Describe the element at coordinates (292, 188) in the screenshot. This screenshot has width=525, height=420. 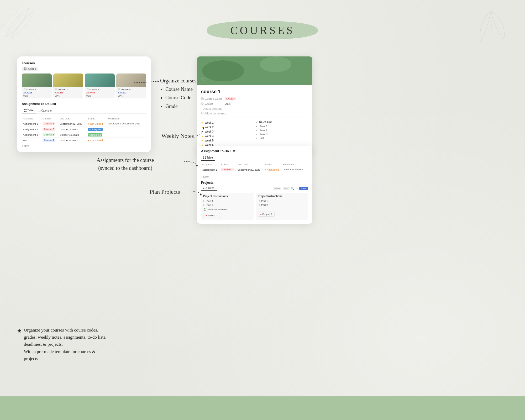
I see `search-icon: 🔍` at that location.